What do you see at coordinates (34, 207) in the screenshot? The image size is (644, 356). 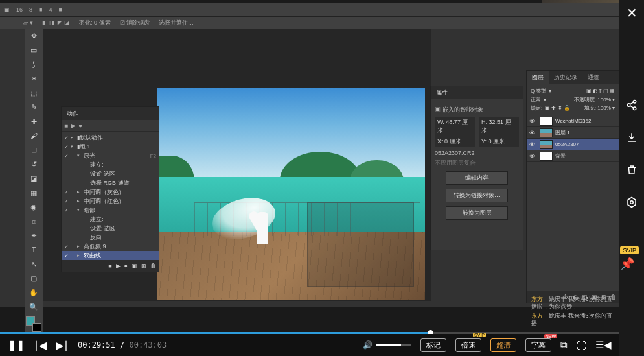 I see `blur-tool-icon: ◉` at bounding box center [34, 207].